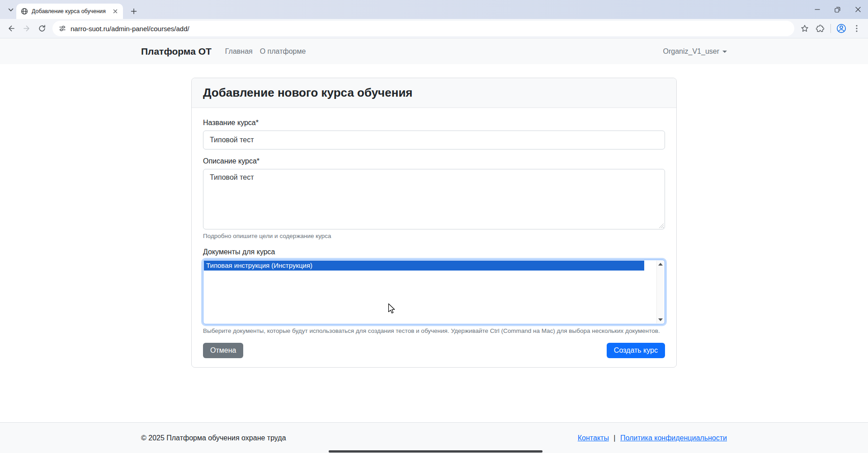 This screenshot has width=868, height=453. Describe the element at coordinates (434, 93) in the screenshot. I see `card-header: Добавление нового курса обучения` at that location.